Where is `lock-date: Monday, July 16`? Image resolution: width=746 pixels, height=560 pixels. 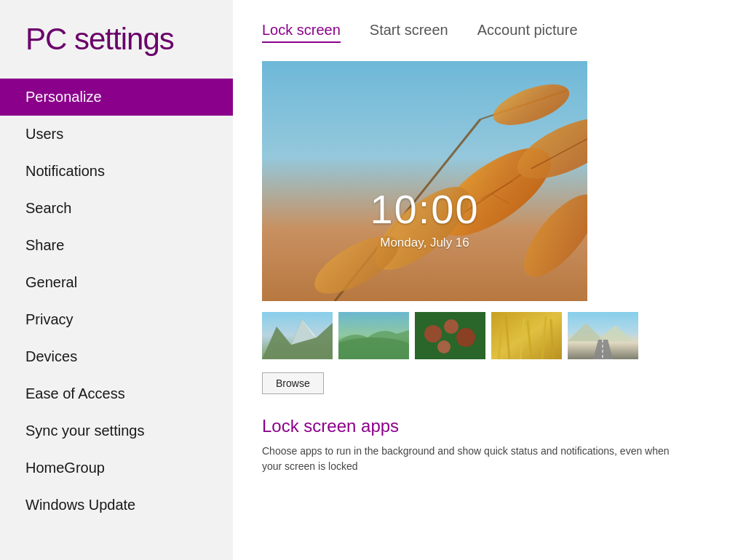
lock-date: Monday, July 16 is located at coordinates (425, 243).